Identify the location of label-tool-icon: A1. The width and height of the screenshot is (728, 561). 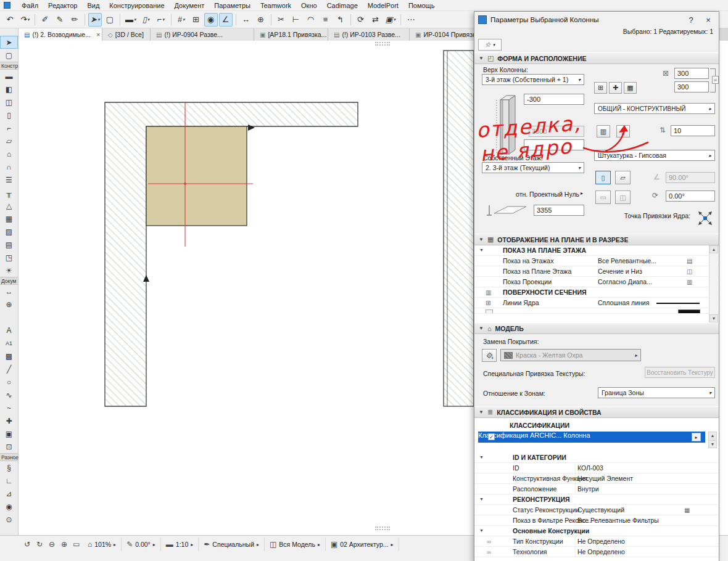
(9, 343).